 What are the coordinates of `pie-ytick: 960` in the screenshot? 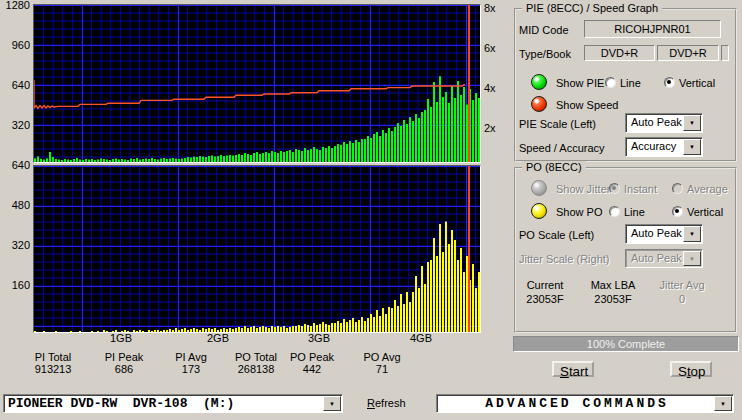 It's located at (16, 46).